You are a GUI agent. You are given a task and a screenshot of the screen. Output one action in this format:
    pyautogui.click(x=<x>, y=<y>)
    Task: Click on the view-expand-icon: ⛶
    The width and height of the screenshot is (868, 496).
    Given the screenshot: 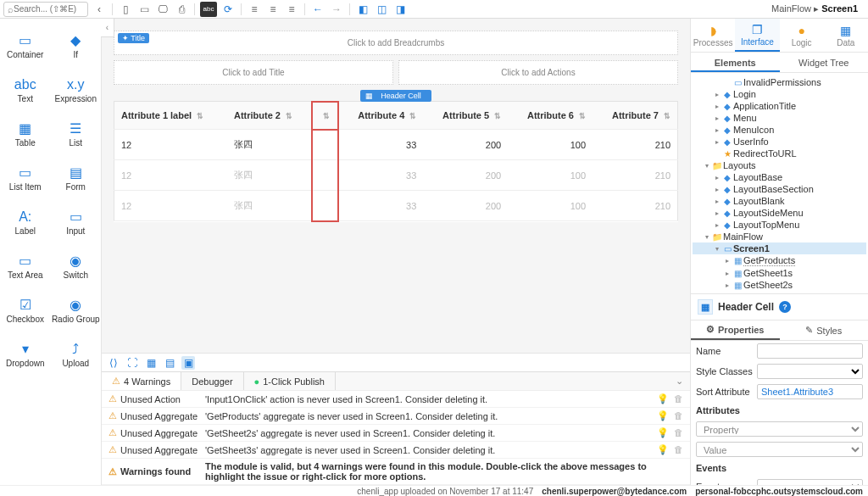 What is the action you would take?
    pyautogui.click(x=132, y=363)
    